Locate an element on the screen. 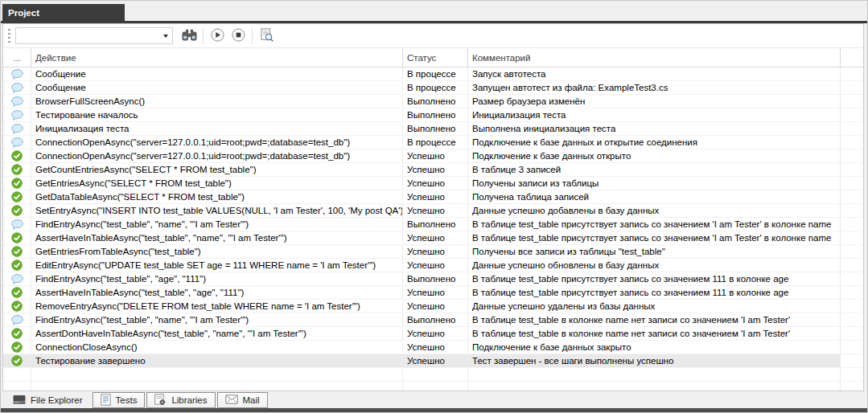  document-search-icon is located at coordinates (267, 36).